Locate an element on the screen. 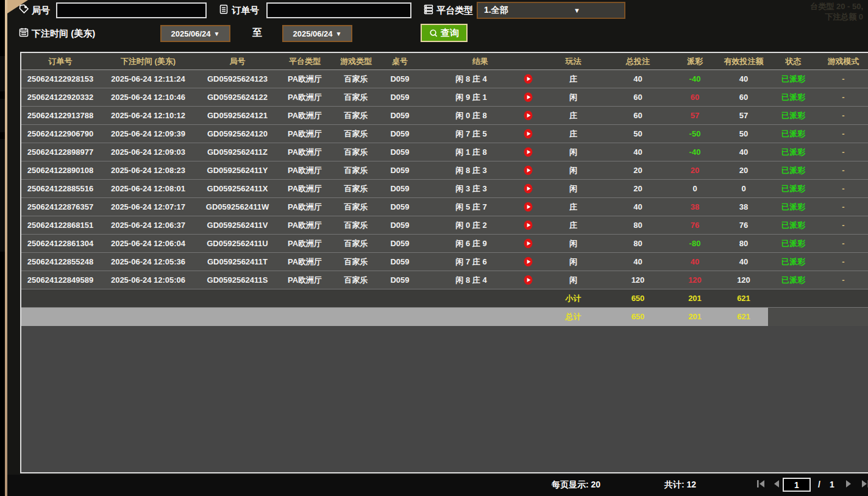 This screenshot has height=496, width=868. result-cell: 闲 6 庄 9 is located at coordinates (480, 244).